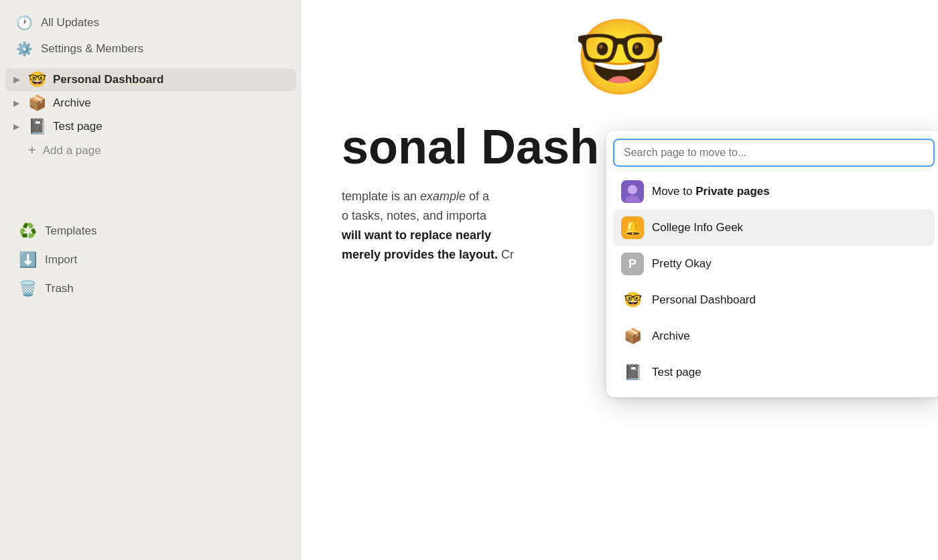 The image size is (938, 560). What do you see at coordinates (72, 151) in the screenshot?
I see `add-page-label: Add a page` at bounding box center [72, 151].